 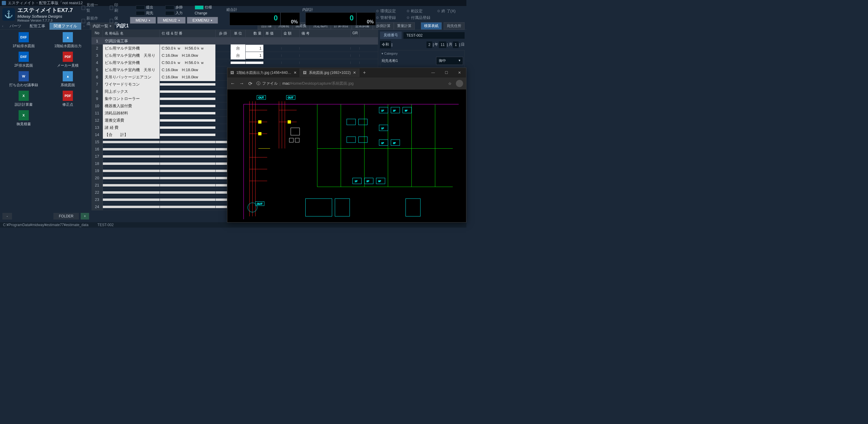 What do you see at coordinates (389, 18) in the screenshot?
I see `pipe-register-button: 管材登録` at bounding box center [389, 18].